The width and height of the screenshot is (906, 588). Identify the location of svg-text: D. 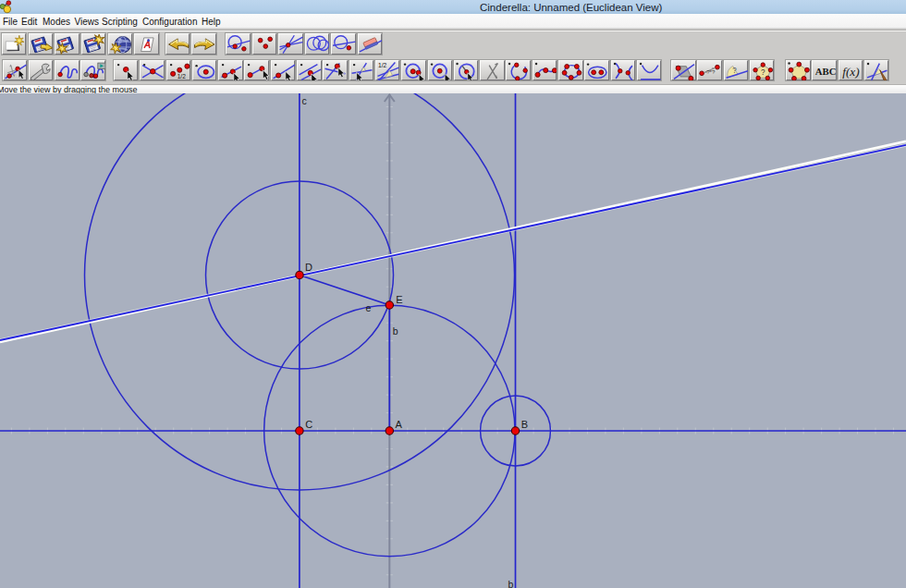
(309, 267).